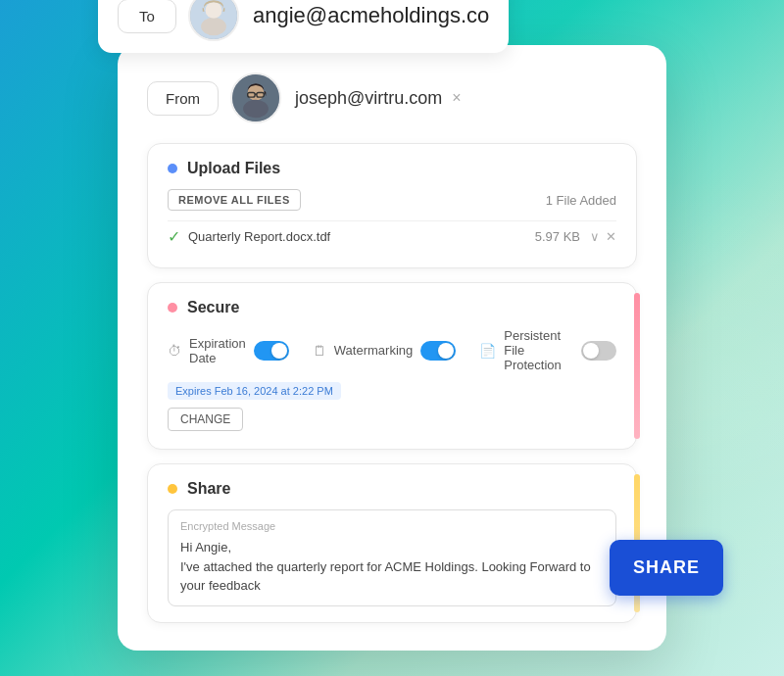 The height and width of the screenshot is (676, 784). I want to click on file-remove-icon: ✕, so click(612, 237).